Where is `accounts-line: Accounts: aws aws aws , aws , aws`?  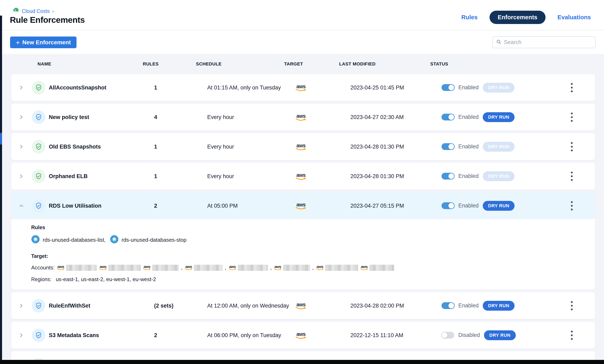 accounts-line: Accounts: aws aws aws , aws , aws is located at coordinates (313, 268).